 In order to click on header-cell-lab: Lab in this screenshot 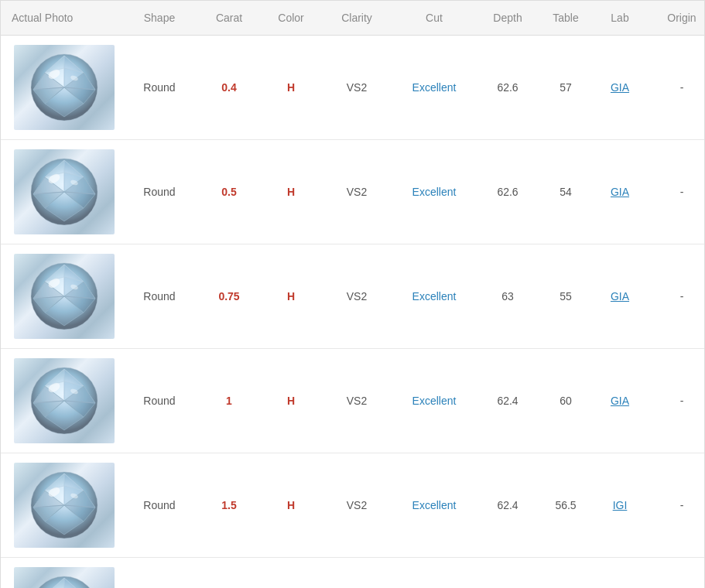, I will do `click(620, 18)`.